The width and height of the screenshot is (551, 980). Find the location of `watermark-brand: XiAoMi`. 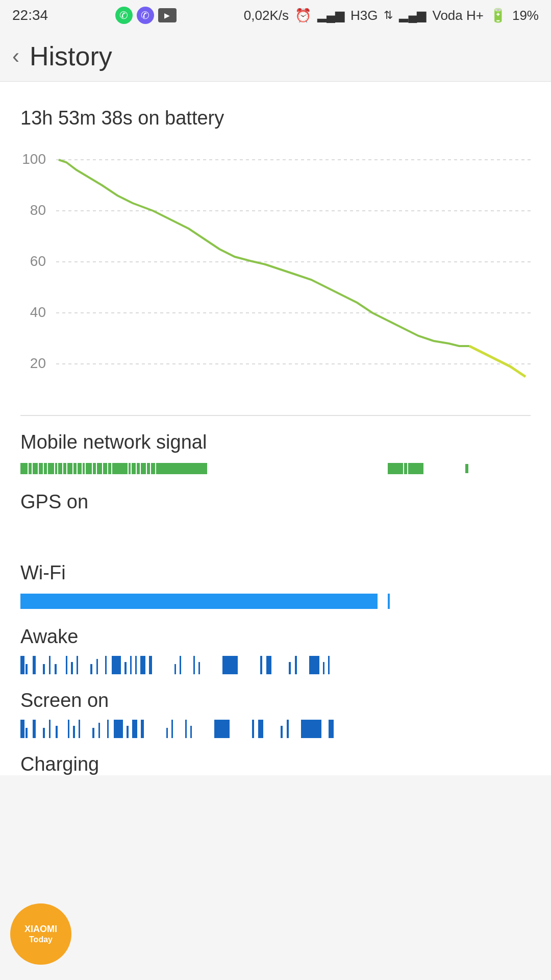

watermark-brand: XiAoMi is located at coordinates (41, 929).